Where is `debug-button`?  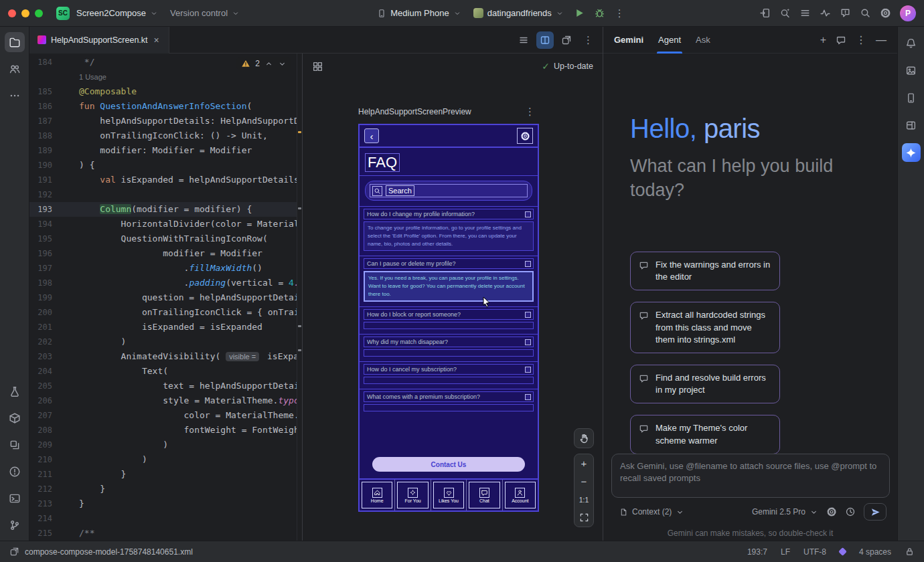
debug-button is located at coordinates (600, 13).